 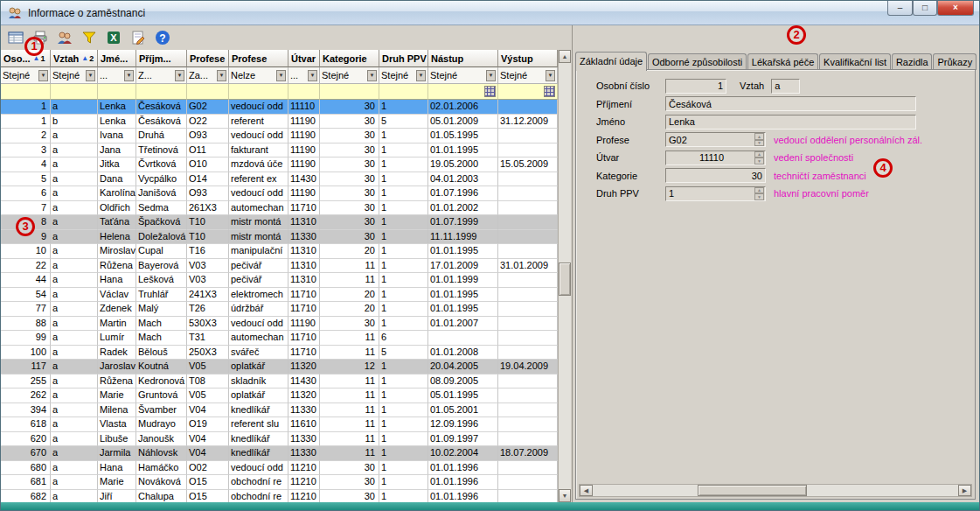 What do you see at coordinates (586, 490) in the screenshot?
I see `scroll-left-button: ◀` at bounding box center [586, 490].